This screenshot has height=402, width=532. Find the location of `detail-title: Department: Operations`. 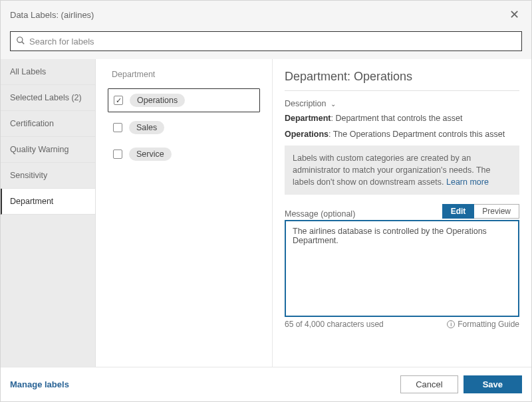

detail-title: Department: Operations is located at coordinates (402, 77).